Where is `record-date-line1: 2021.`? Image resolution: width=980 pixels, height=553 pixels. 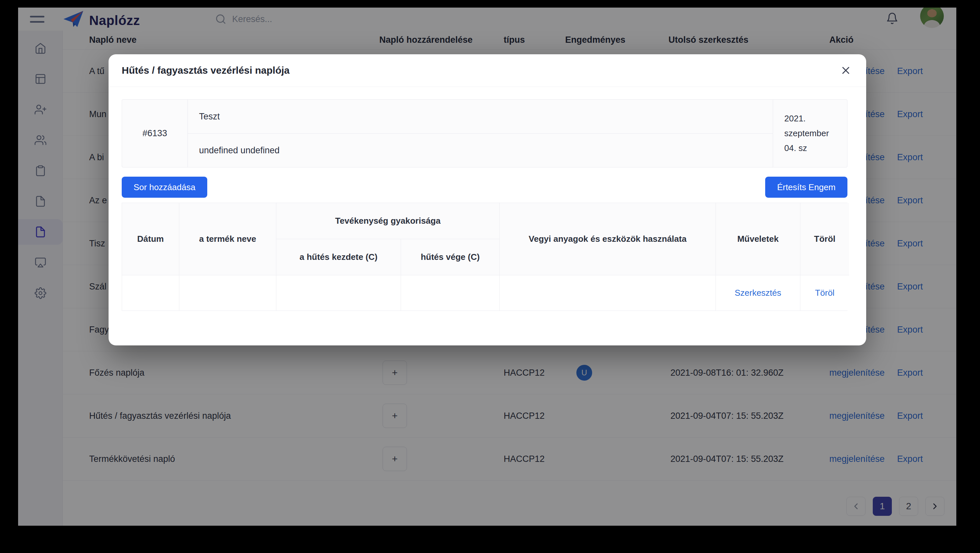 record-date-line1: 2021. is located at coordinates (816, 119).